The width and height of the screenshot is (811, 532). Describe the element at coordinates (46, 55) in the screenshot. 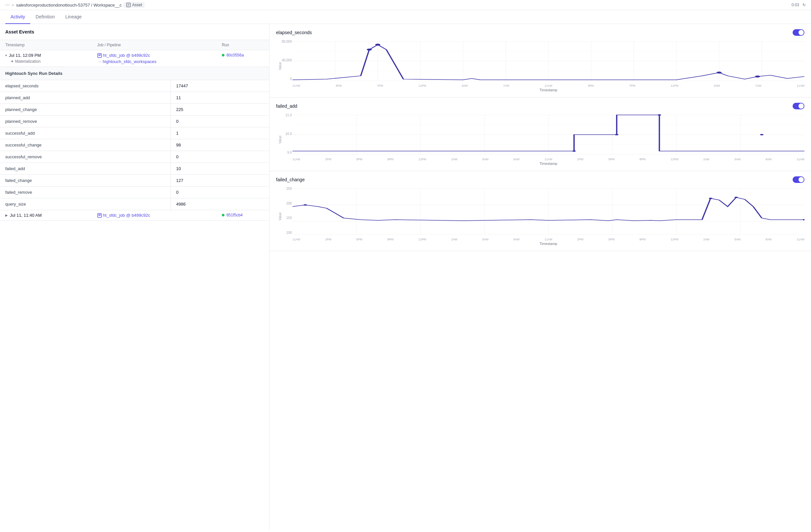

I see `event-1-timestamp: ▾ Jul 11, 12:09 PM` at that location.